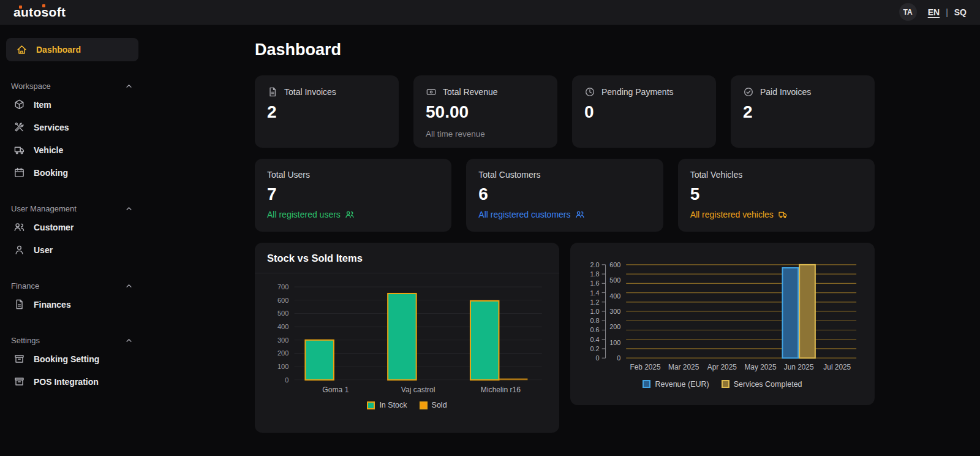 The image size is (980, 456). Describe the element at coordinates (51, 127) in the screenshot. I see `sidebar-item-label: Services` at that location.